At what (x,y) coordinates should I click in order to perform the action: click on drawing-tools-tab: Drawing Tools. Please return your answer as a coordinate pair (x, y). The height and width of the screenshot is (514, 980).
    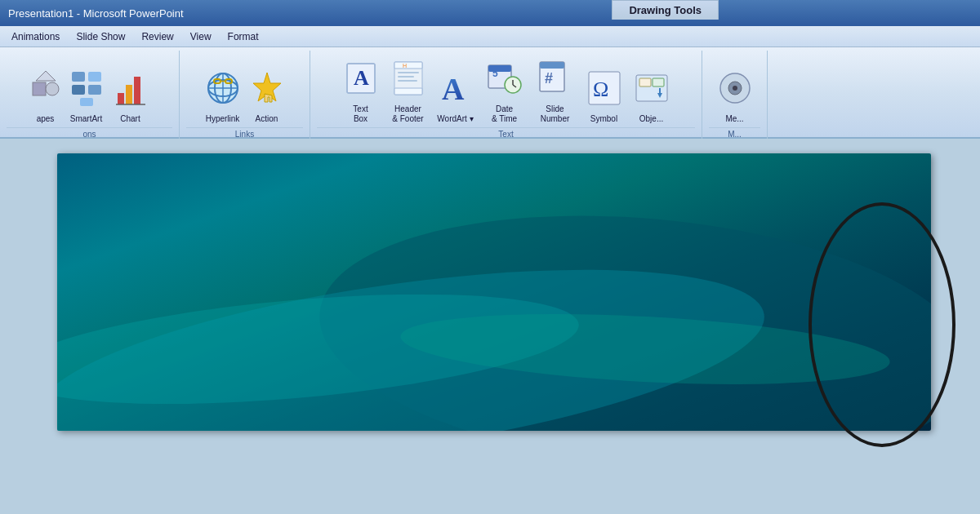
    Looking at the image, I should click on (665, 10).